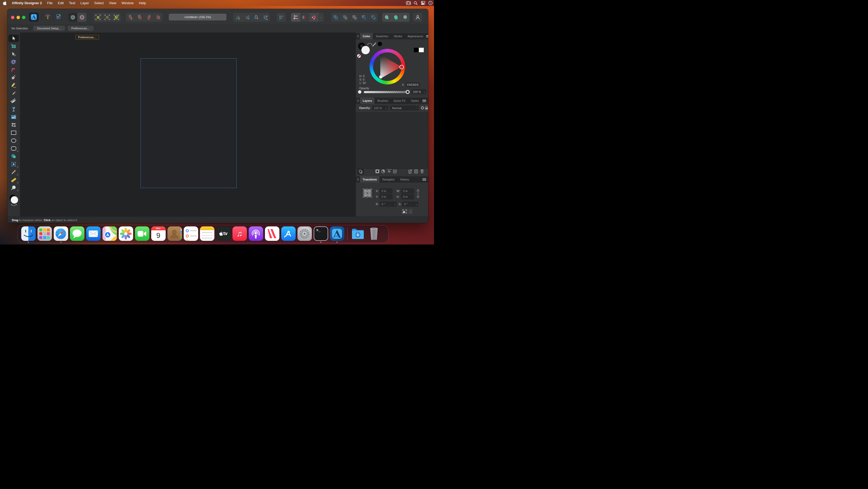 Image resolution: width=868 pixels, height=489 pixels. What do you see at coordinates (418, 194) in the screenshot?
I see `link-dimensions-icon` at bounding box center [418, 194].